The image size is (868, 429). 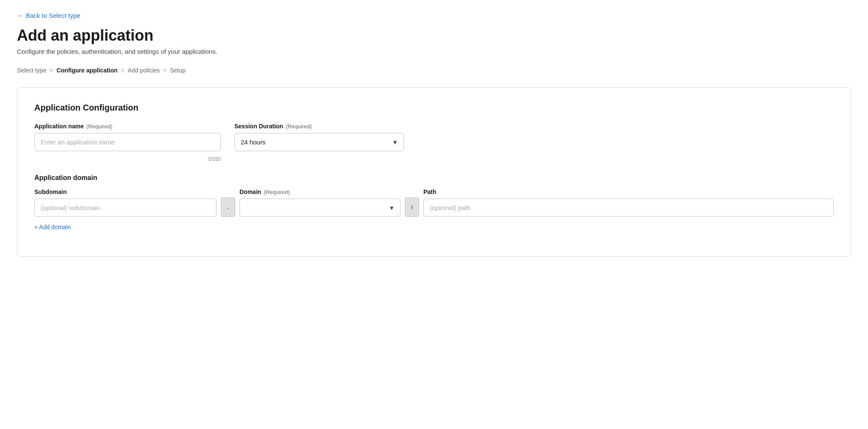 What do you see at coordinates (434, 202) in the screenshot?
I see `app-domain-section: Application domain Subdomain . Domain (R…` at bounding box center [434, 202].